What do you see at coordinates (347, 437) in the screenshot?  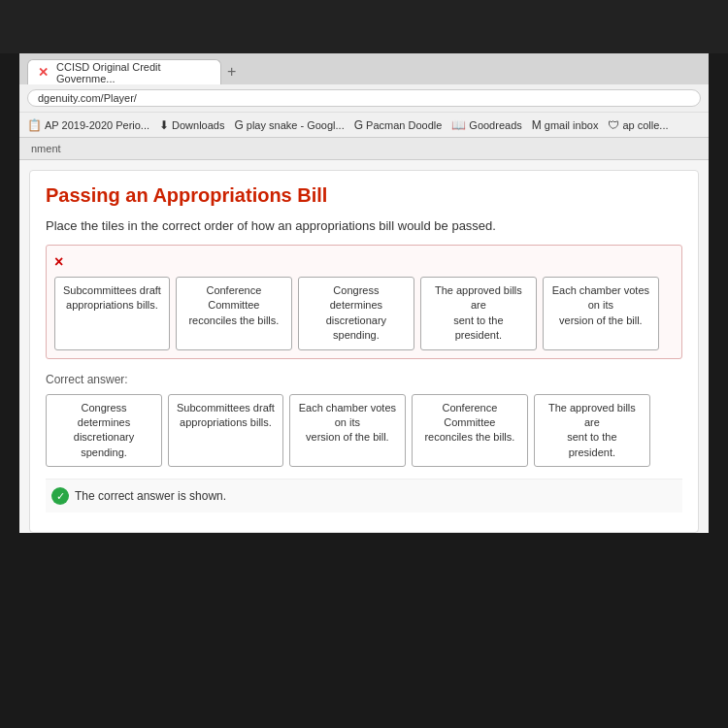 I see `correct-tile-3-line2: version of the bill.` at bounding box center [347, 437].